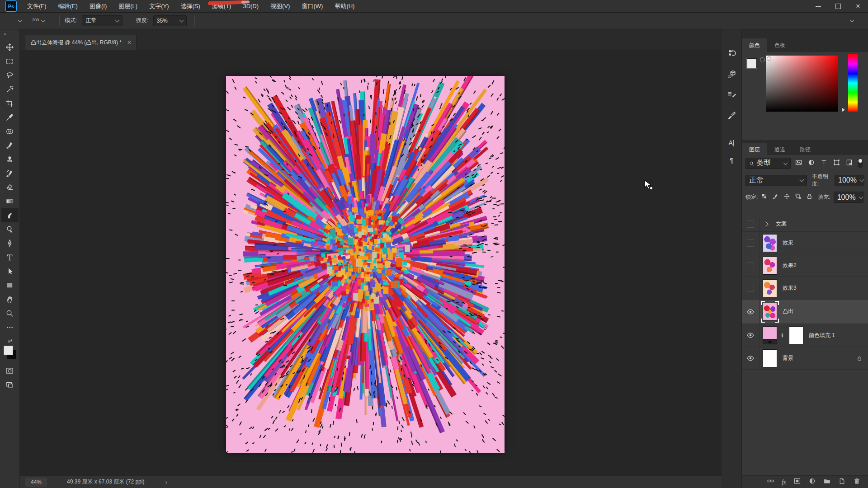 The height and width of the screenshot is (488, 868). What do you see at coordinates (762, 60) in the screenshot?
I see `background-color-ring` at bounding box center [762, 60].